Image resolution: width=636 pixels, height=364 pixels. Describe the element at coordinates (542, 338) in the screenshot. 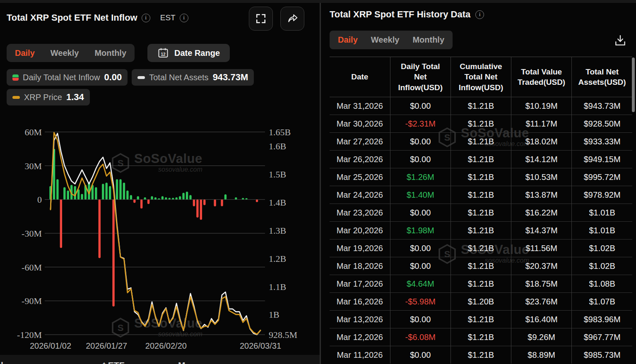

I see `value-cell: $9.26M` at that location.